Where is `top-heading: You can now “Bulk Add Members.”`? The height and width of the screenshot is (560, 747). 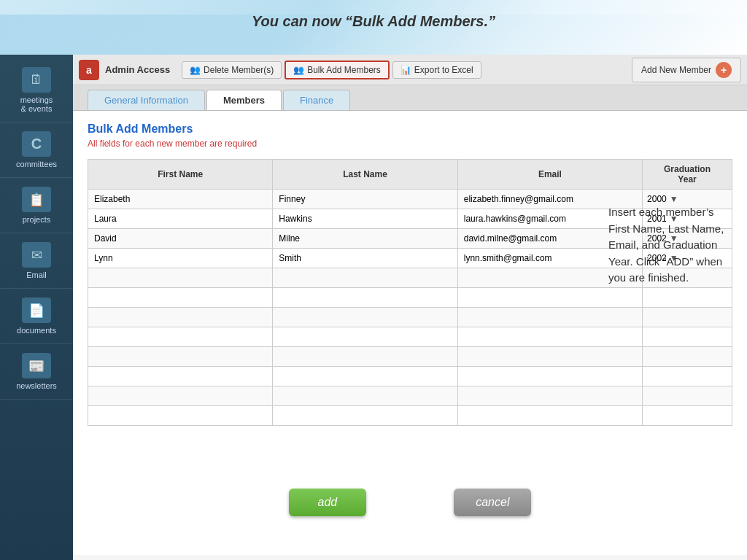
top-heading: You can now “Bulk Add Members.” is located at coordinates (374, 22).